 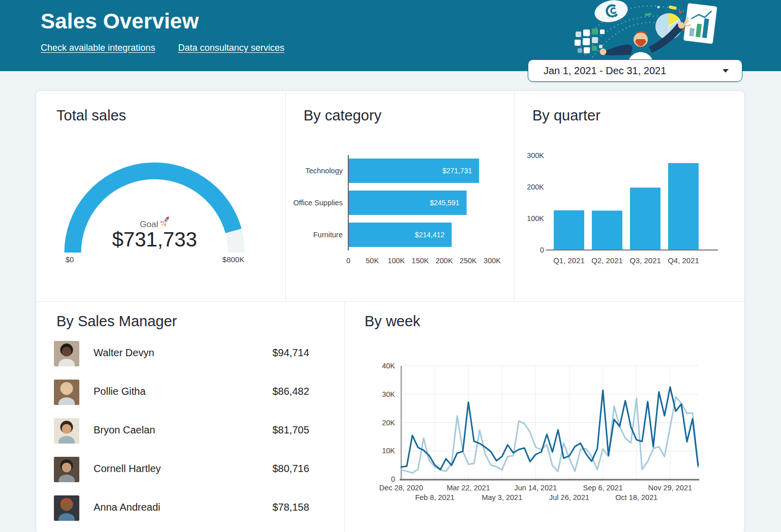 What do you see at coordinates (603, 488) in the screenshot?
I see `svg-text: Sep 6, 2021` at bounding box center [603, 488].